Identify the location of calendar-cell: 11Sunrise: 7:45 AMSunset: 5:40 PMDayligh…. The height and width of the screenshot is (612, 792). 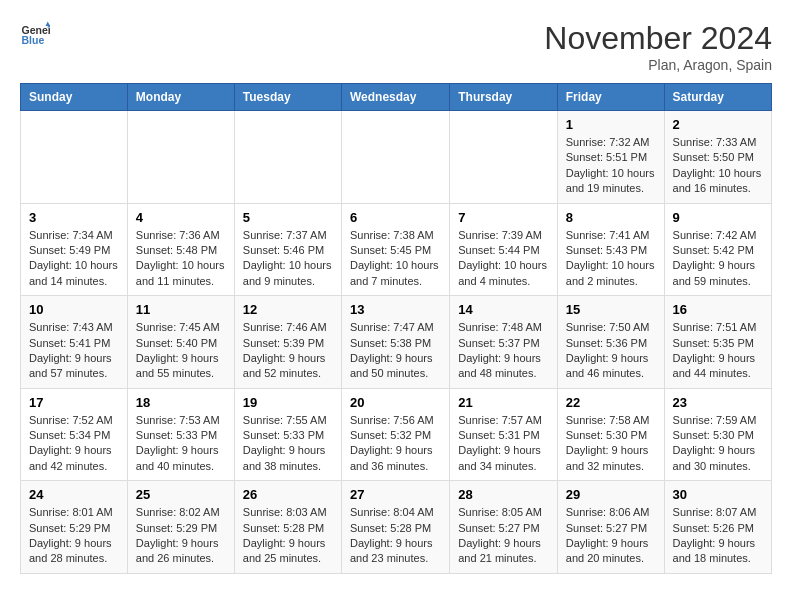
(180, 342).